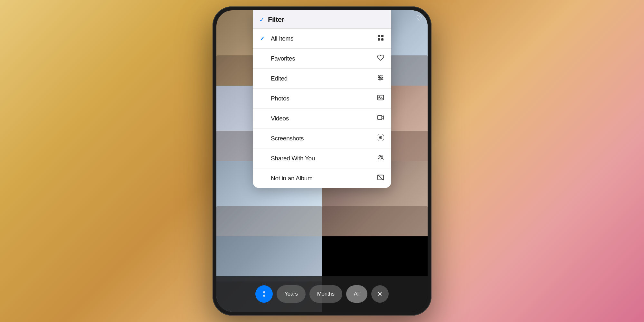  I want to click on years-button: Years, so click(291, 294).